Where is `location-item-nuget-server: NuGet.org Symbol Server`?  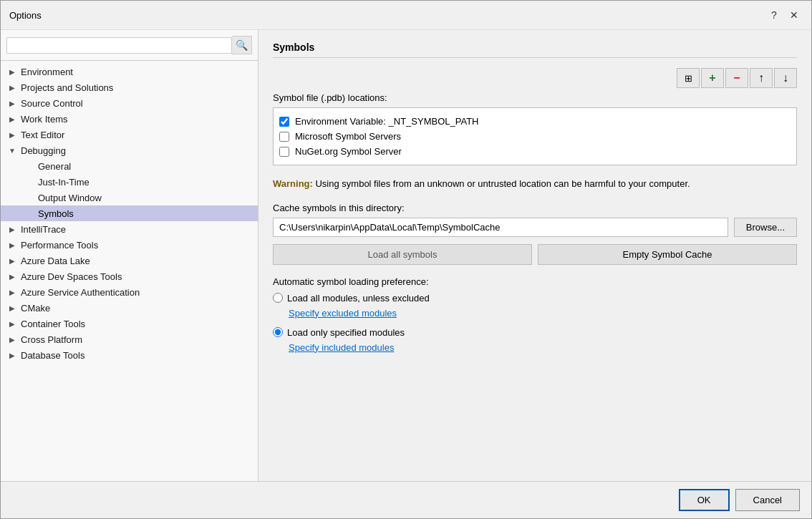
location-item-nuget-server: NuGet.org Symbol Server is located at coordinates (535, 152).